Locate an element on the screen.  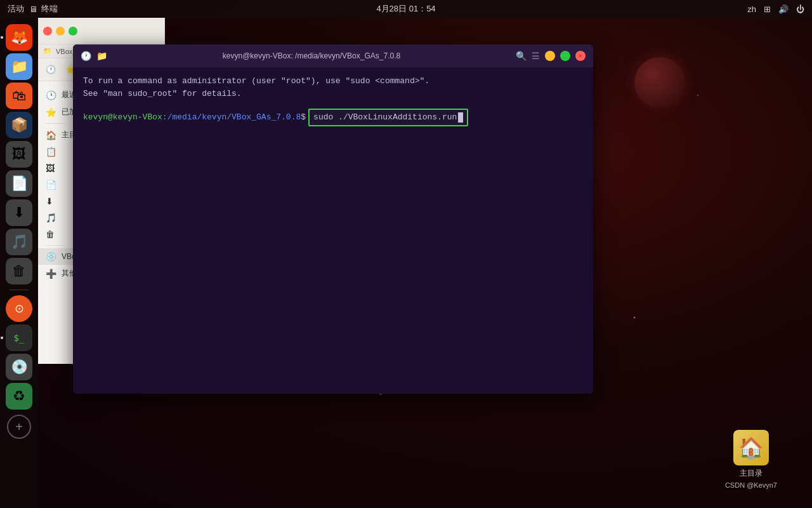
terminal-prompt-line: kevyn@kevyn-VBox :/media/kevyn/VBox_GAs_… is located at coordinates (333, 117).